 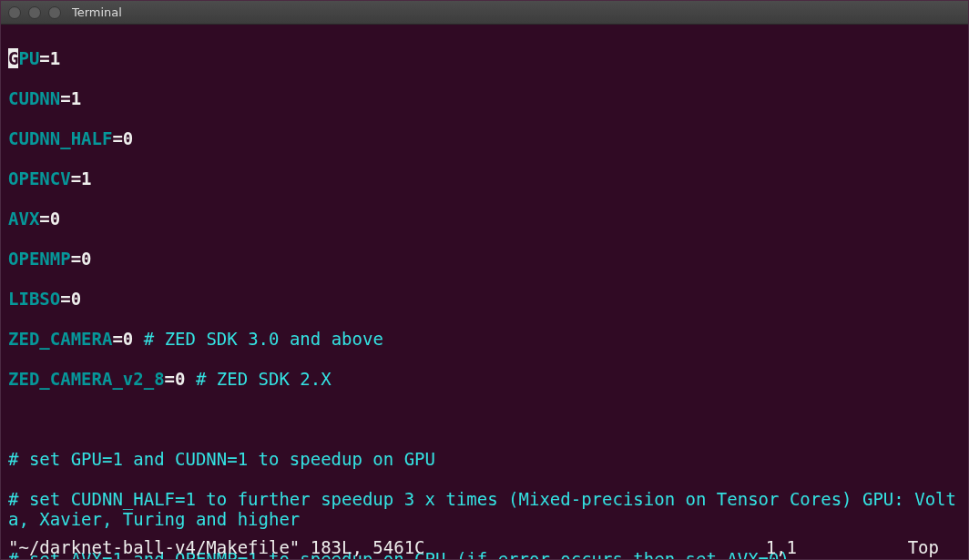 I want to click on maximize-icon, so click(x=55, y=13).